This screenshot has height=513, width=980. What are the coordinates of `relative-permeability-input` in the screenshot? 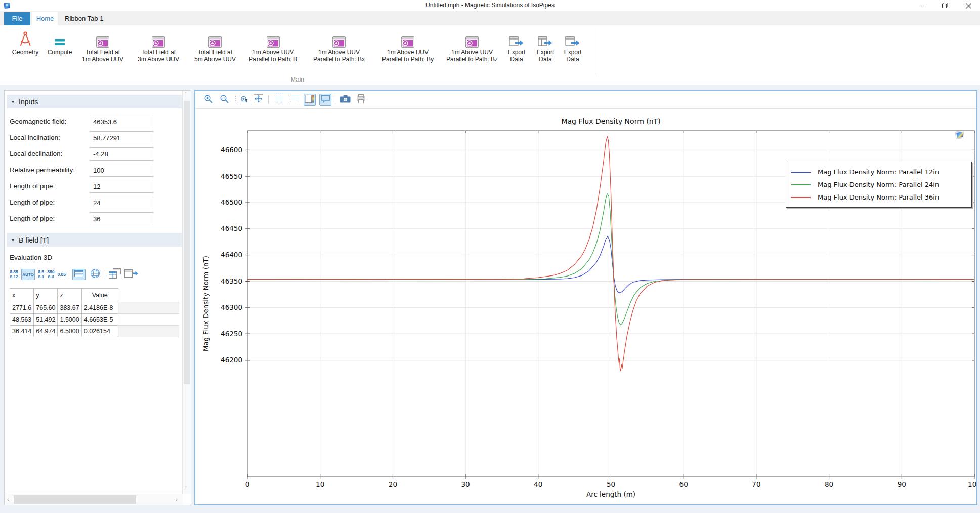 It's located at (121, 170).